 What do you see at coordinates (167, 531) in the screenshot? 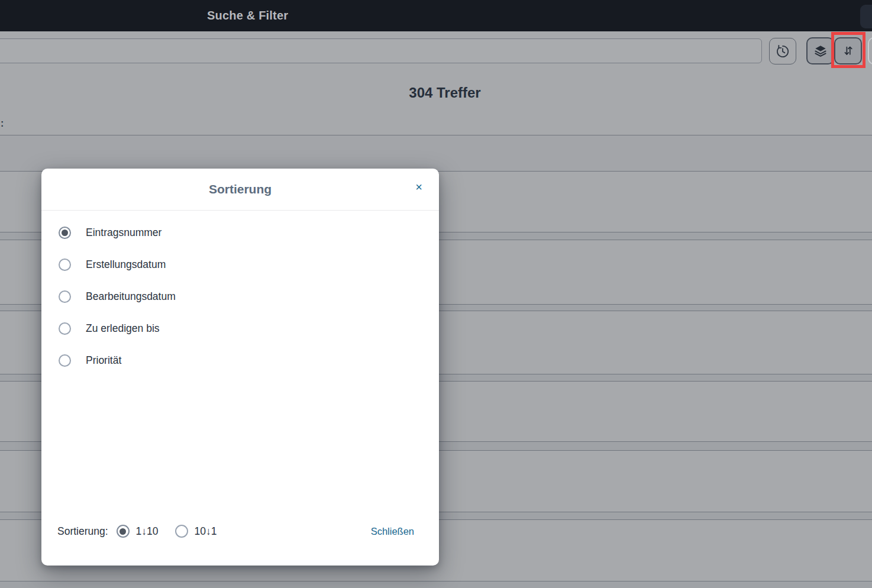
I see `sort-direction-group: 1↓10 10↓1` at bounding box center [167, 531].